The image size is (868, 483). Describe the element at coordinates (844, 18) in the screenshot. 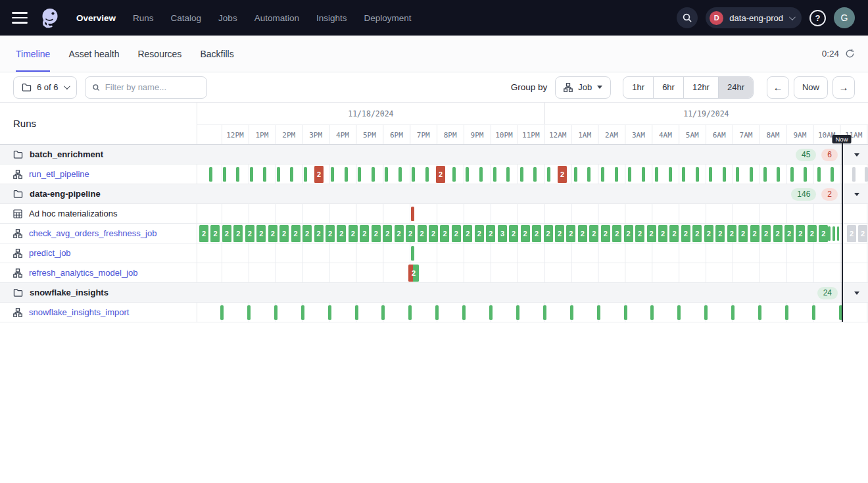

I see `avatar: G` at that location.